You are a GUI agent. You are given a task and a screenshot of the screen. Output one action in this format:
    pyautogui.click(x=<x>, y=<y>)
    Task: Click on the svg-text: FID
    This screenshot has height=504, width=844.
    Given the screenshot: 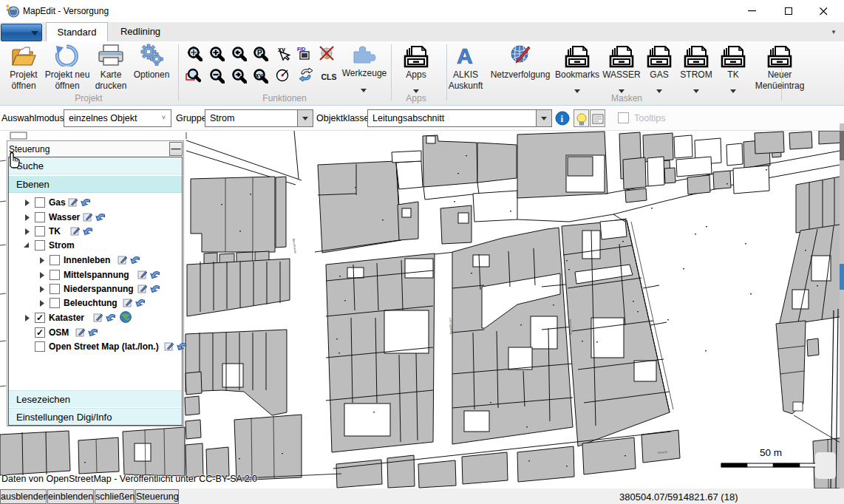 What is the action you would take?
    pyautogui.click(x=302, y=49)
    